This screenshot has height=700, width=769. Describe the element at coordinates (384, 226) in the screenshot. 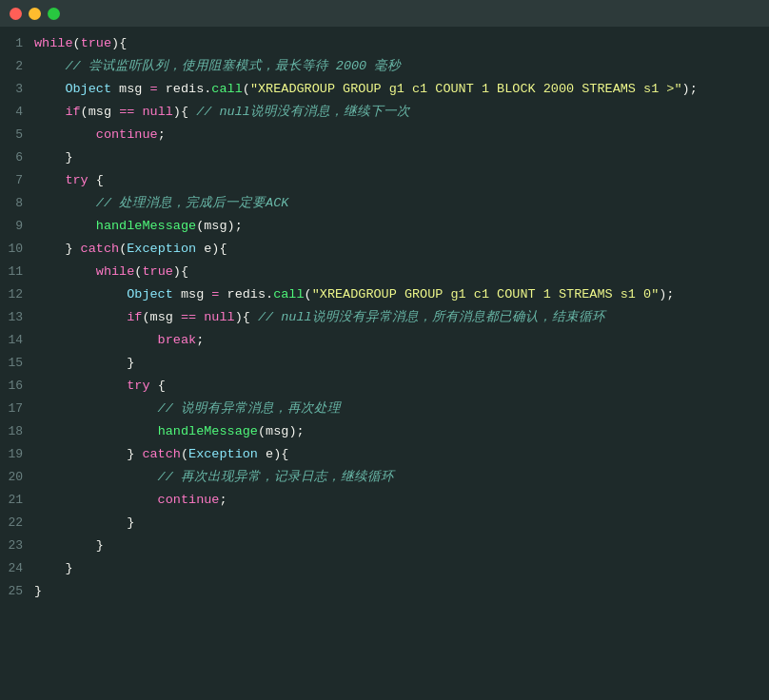

I see `code-line: 9 handleMessage(msg);` at that location.